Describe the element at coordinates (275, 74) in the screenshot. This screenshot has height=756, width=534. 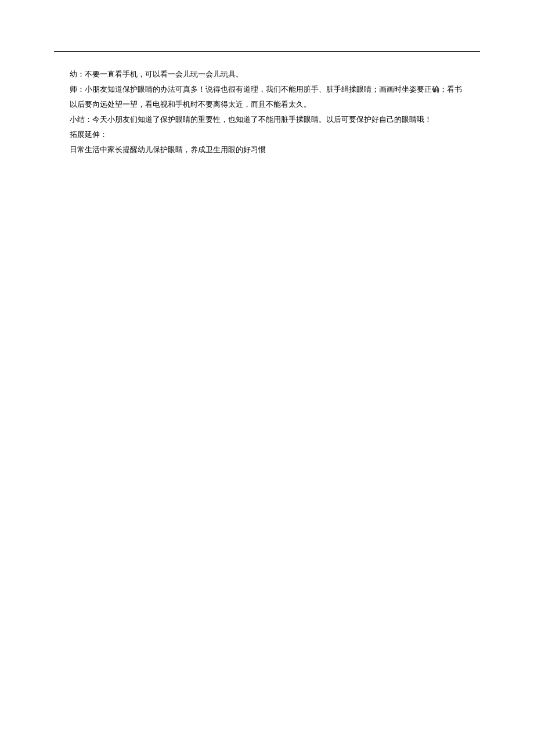
I see `text-line: 幼：不要一直看手机，可以看一会儿玩一会儿玩具。` at that location.